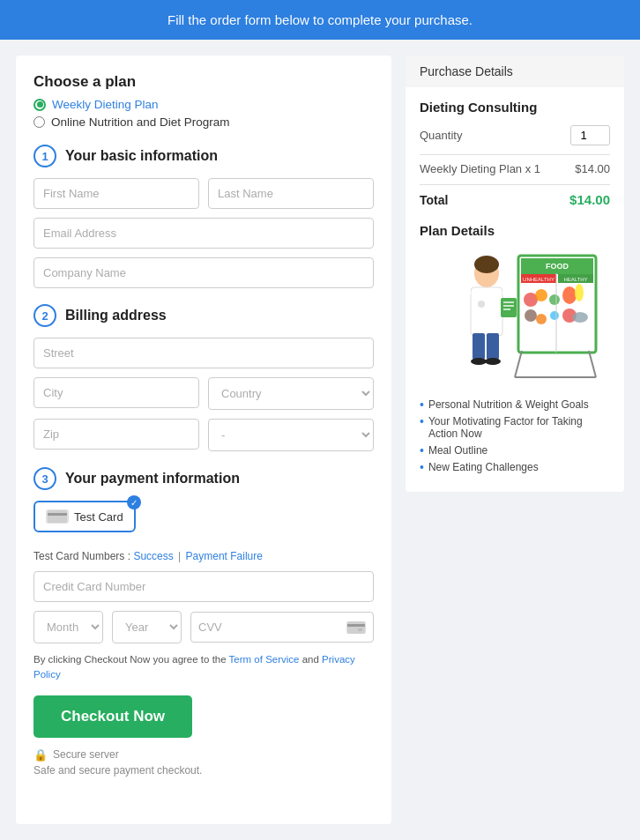 The width and height of the screenshot is (640, 840). Describe the element at coordinates (116, 194) in the screenshot. I see `first-name-input` at that location.